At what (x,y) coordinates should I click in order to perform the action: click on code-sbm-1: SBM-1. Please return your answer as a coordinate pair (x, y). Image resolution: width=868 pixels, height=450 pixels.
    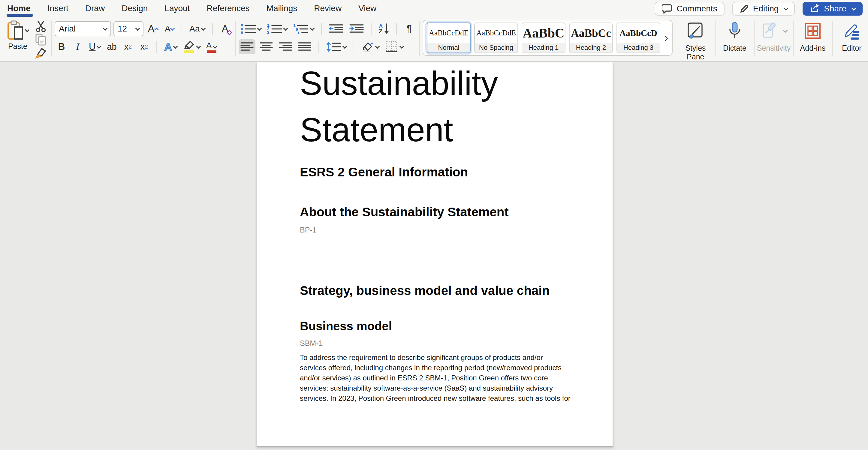
    Looking at the image, I should click on (311, 343).